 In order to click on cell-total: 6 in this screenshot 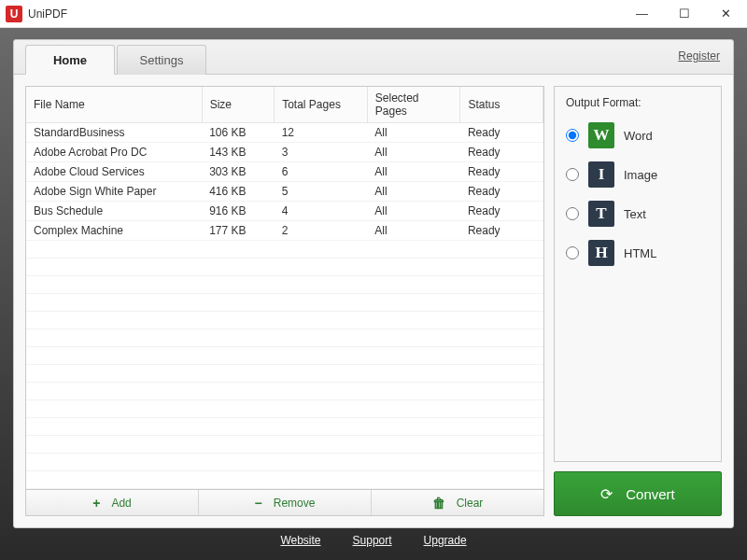, I will do `click(321, 172)`.